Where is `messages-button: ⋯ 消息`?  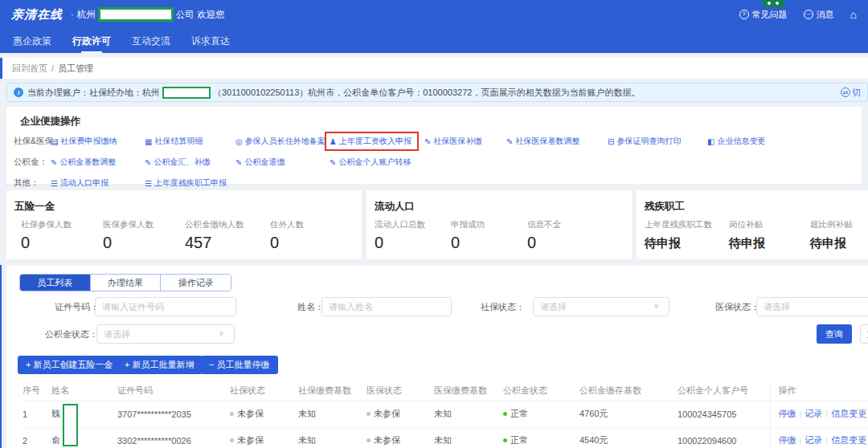 messages-button: ⋯ 消息 is located at coordinates (819, 14).